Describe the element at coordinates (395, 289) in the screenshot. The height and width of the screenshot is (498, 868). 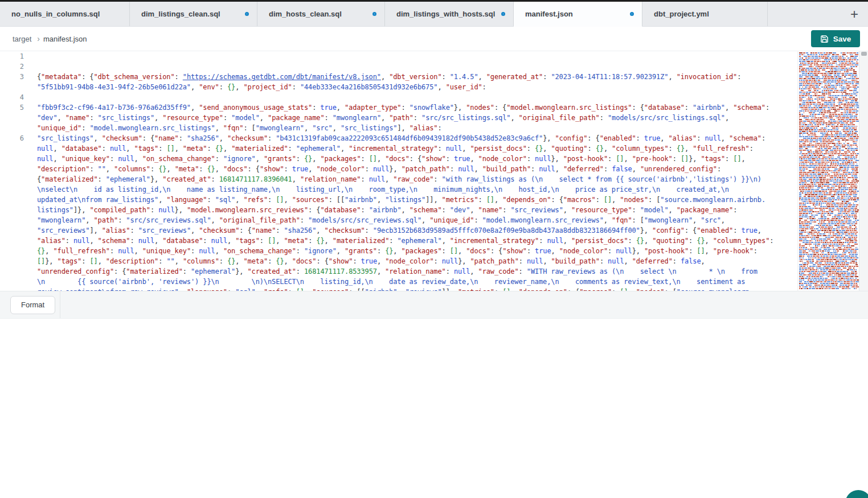
I see `code-row: review_sentiment\nfrom raw_reviews", "la…` at that location.